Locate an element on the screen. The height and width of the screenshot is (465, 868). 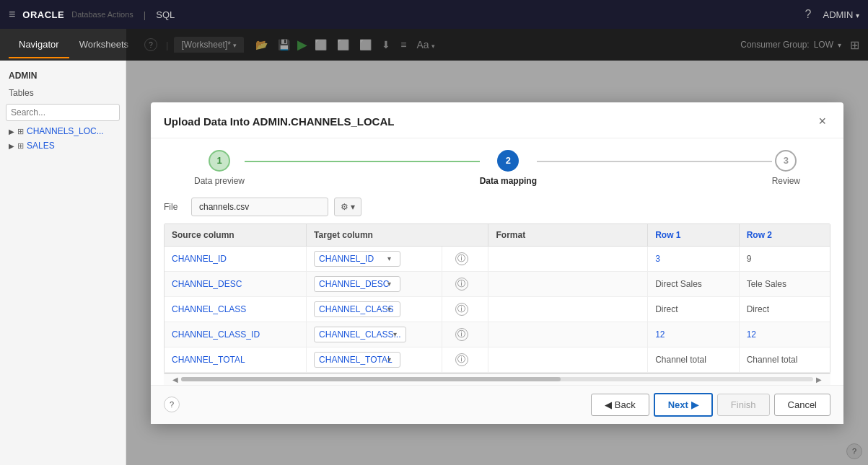
step-label-1: Data preview is located at coordinates (219, 181).